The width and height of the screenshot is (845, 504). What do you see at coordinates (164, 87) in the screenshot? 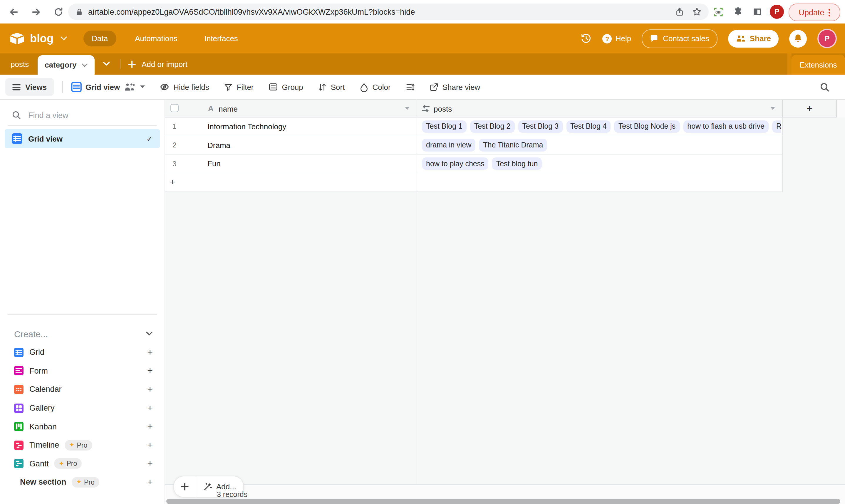
I see `hide-fields-icon` at bounding box center [164, 87].